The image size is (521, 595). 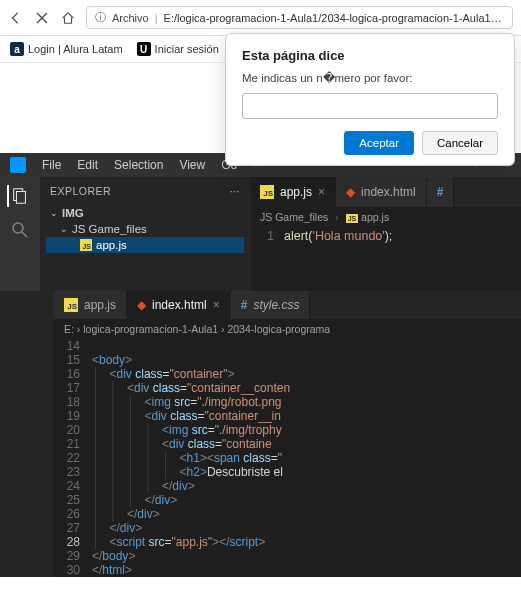 What do you see at coordinates (288, 444) in the screenshot?
I see `code-line: 21│ │ │ │ <div class="containe` at bounding box center [288, 444].